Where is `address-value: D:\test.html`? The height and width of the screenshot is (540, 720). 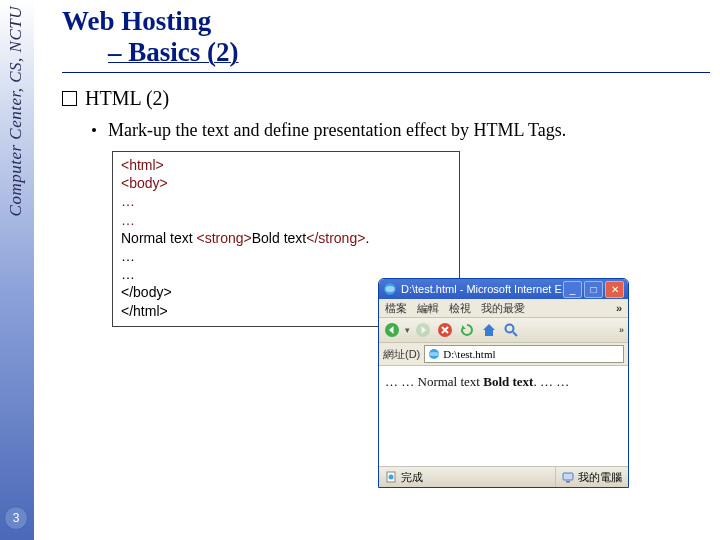 address-value: D:\test.html is located at coordinates (469, 354).